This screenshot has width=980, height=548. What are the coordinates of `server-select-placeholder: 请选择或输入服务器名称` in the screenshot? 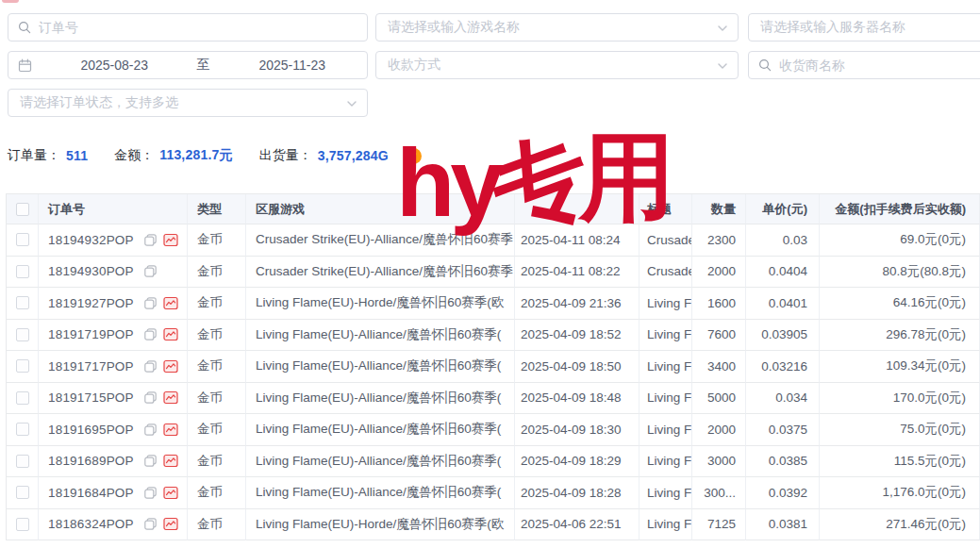 It's located at (833, 27).